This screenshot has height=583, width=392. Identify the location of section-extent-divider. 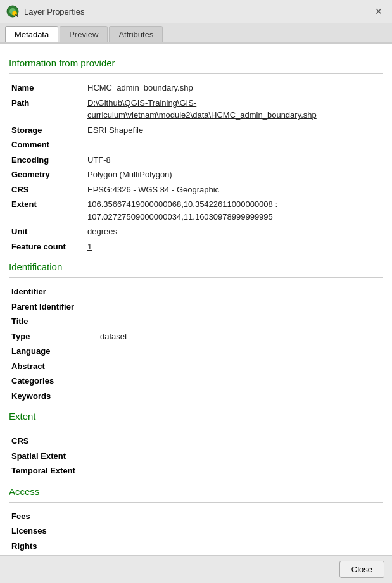
(196, 427).